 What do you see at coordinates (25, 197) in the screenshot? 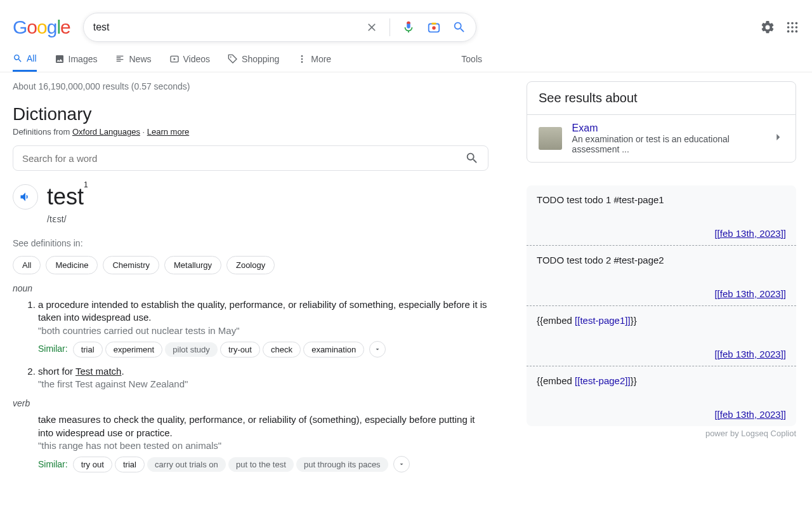
I see `speaker-icon` at bounding box center [25, 197].